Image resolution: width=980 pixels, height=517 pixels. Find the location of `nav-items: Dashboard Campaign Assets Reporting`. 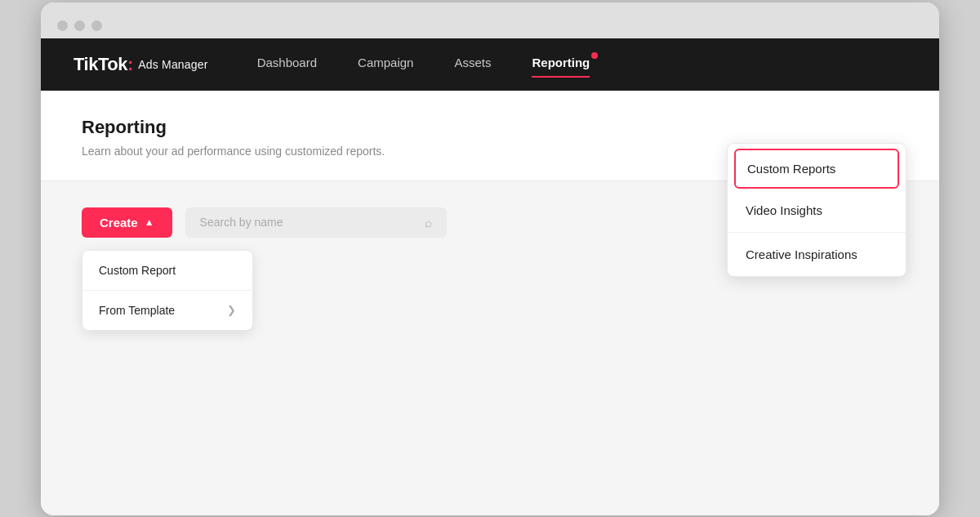

nav-items: Dashboard Campaign Assets Reporting is located at coordinates (581, 64).